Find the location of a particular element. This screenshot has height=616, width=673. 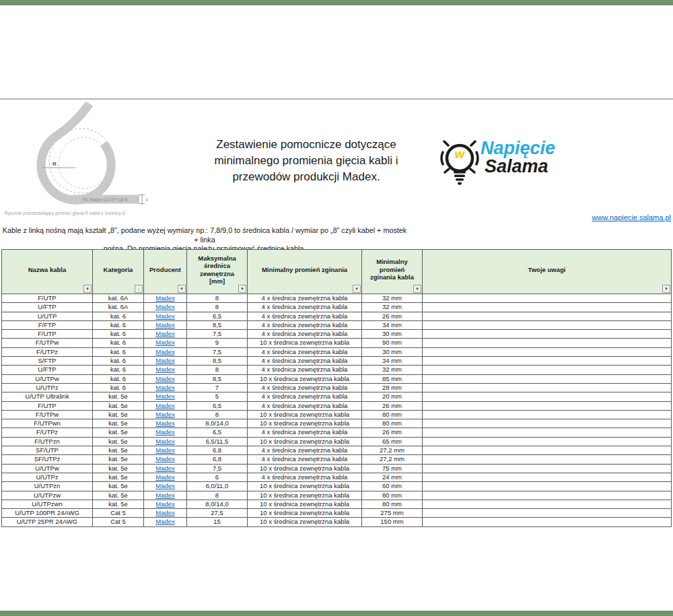

title-line: Zestawienie pomocnicze dotyczące is located at coordinates (306, 145).